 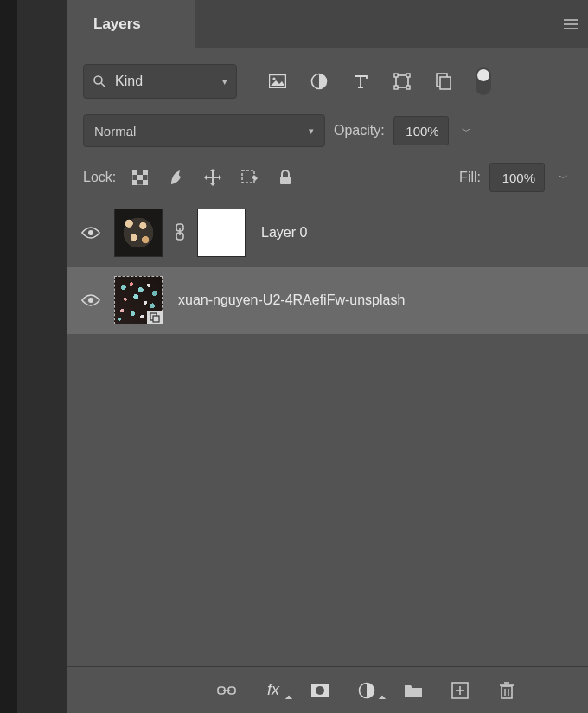 What do you see at coordinates (115, 132) in the screenshot?
I see `blend-mode-value: Normal` at bounding box center [115, 132].